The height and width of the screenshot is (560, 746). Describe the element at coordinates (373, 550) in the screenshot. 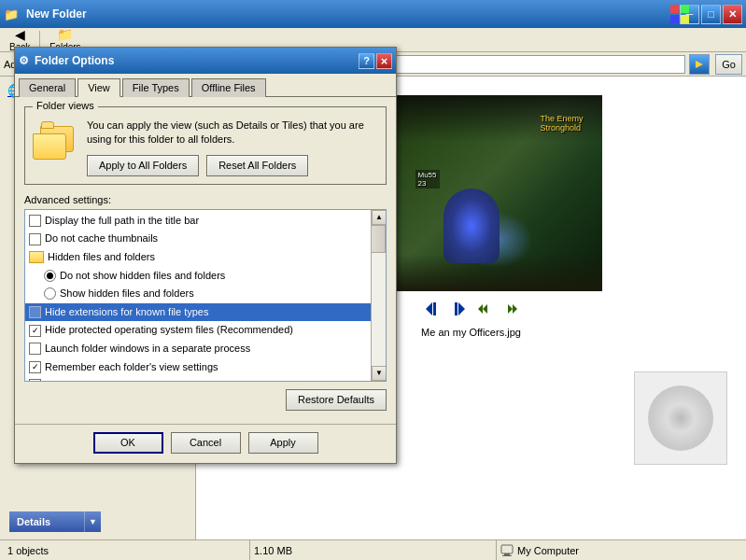

I see `statusbar: 1 objects 1.10 MB My Computer` at that location.